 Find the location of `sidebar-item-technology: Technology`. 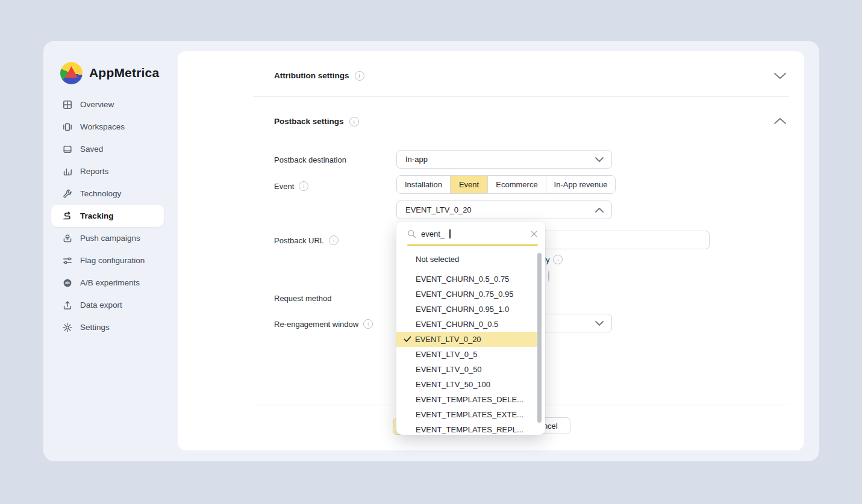

sidebar-item-technology: Technology is located at coordinates (107, 194).